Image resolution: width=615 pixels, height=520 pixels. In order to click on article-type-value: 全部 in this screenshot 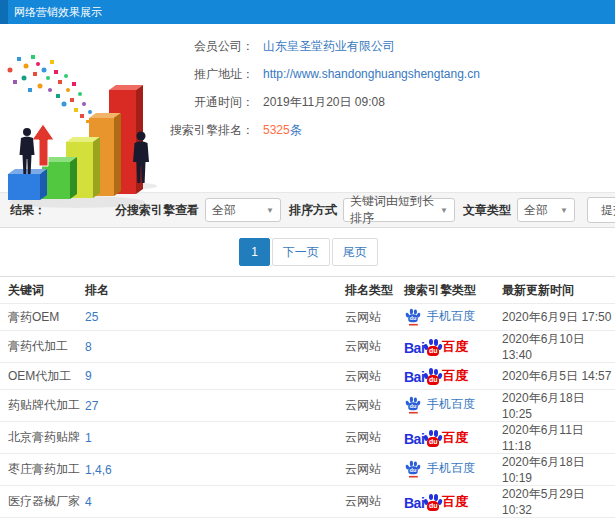, I will do `click(536, 210)`.